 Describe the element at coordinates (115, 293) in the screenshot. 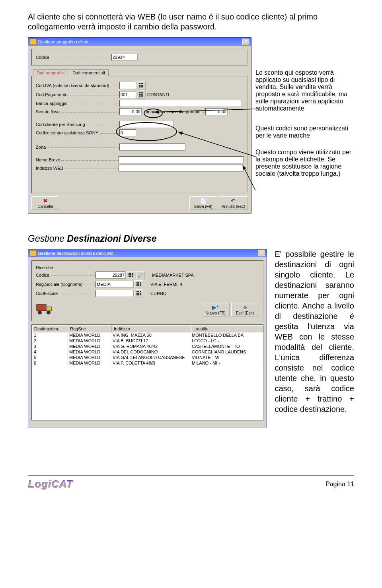

I see `codfiscale-input` at that location.